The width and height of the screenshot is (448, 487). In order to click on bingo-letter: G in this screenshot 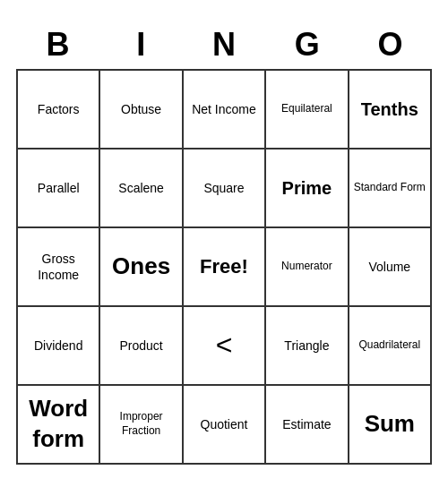, I will do `click(306, 45)`.